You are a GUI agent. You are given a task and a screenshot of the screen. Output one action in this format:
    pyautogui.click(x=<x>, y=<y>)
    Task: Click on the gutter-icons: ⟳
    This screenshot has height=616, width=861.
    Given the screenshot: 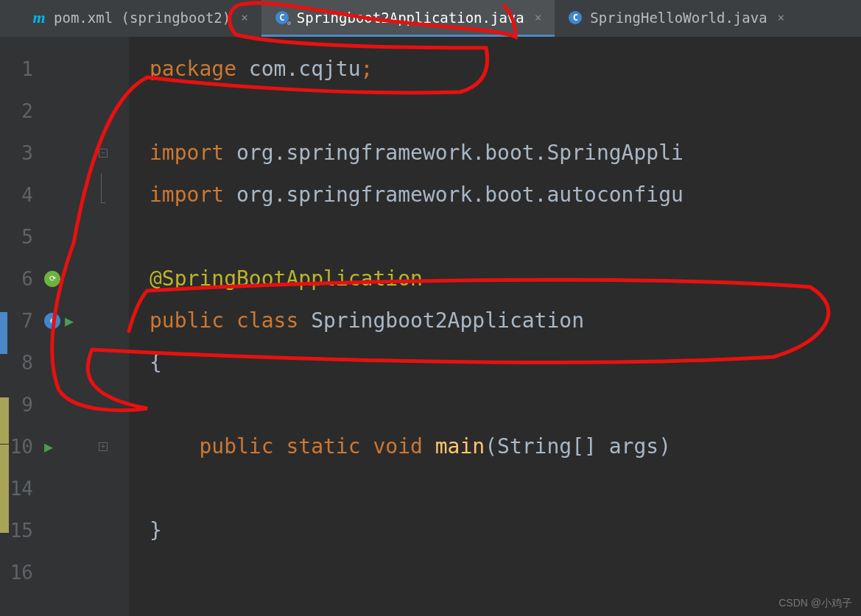 What is the action you would take?
    pyautogui.click(x=70, y=279)
    